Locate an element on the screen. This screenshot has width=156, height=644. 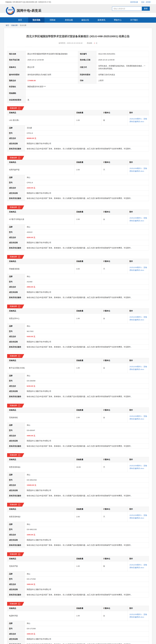
result-detail-table: 品牌 湖山 型号 DS-UT20W 成交总价 3400.00 元 成交供应商 陕… is located at coordinates (78, 584).